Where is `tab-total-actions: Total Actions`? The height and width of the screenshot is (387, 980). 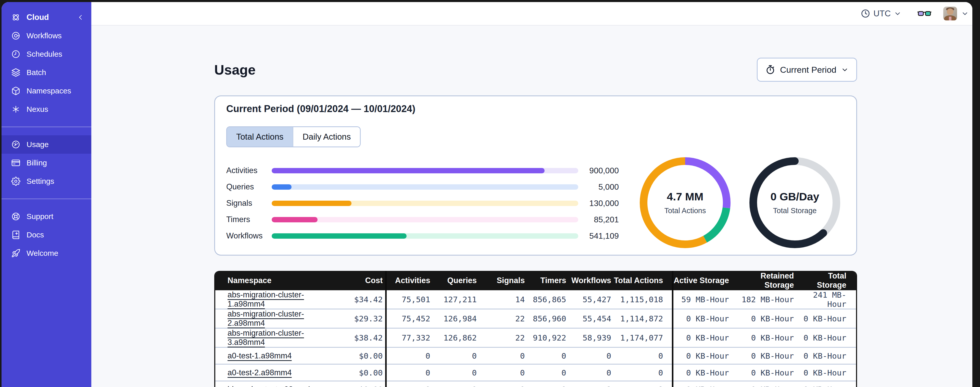
tab-total-actions: Total Actions is located at coordinates (260, 137).